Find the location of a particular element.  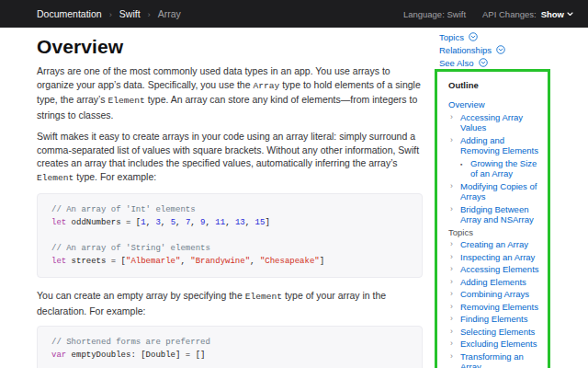

code-token: emptyDoubles: [Double] = [] is located at coordinates (136, 355).